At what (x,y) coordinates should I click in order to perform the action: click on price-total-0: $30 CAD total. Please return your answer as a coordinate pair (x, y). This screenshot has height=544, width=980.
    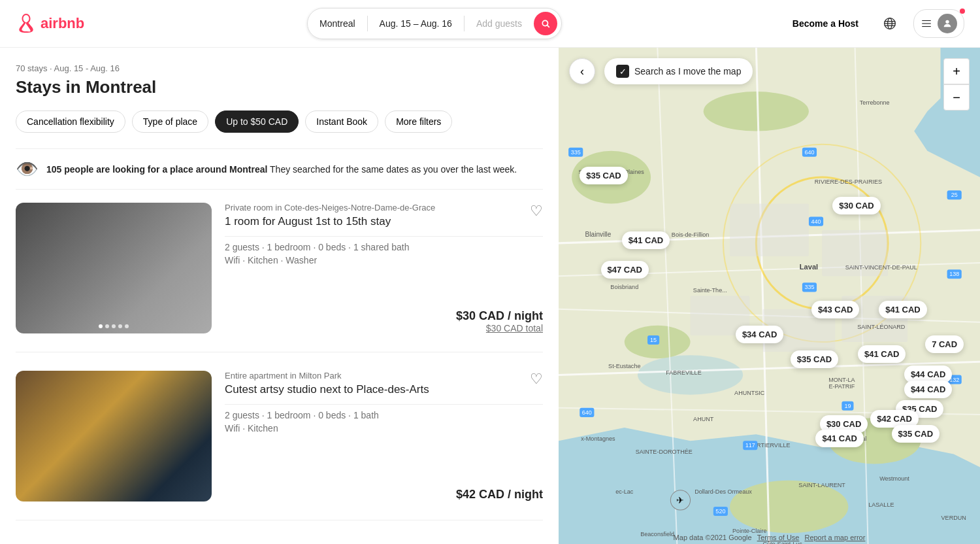
    Looking at the image, I should click on (384, 328).